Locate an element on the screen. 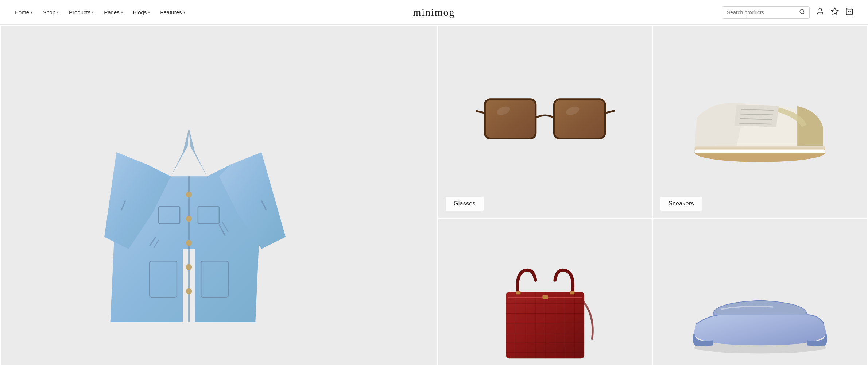 This screenshot has width=868, height=365. navigation: Home ▾ Shop ▾ Products ▾ Pages ▾ Blogs ▾… is located at coordinates (434, 12).